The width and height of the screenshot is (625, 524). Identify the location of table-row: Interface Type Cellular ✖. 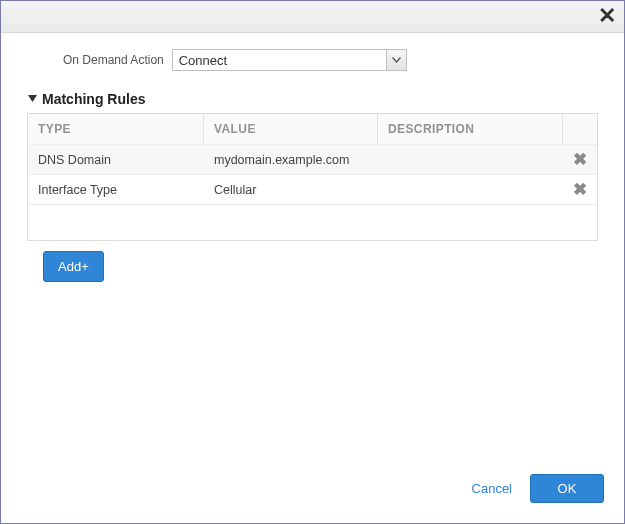
(312, 189).